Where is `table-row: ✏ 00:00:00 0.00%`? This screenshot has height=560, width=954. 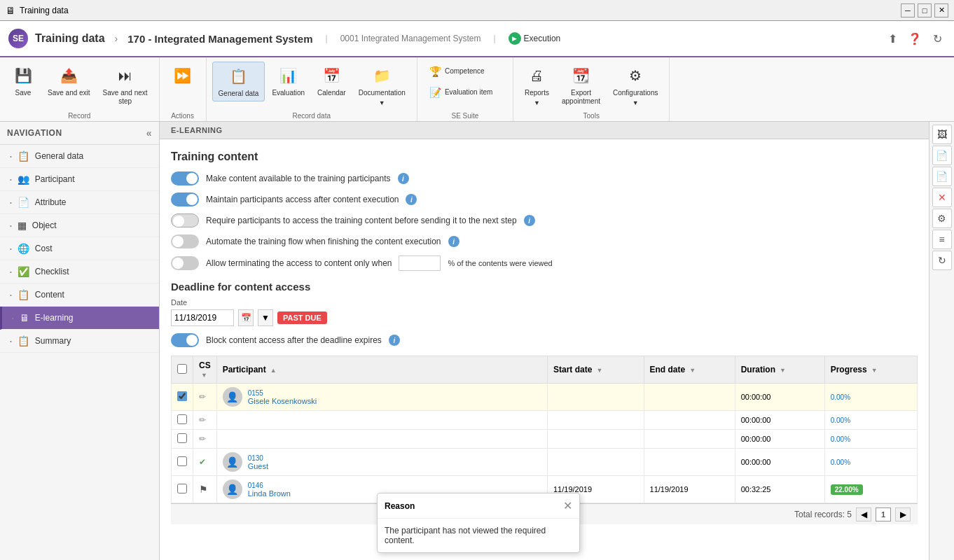
table-row: ✏ 00:00:00 0.00% is located at coordinates (545, 420).